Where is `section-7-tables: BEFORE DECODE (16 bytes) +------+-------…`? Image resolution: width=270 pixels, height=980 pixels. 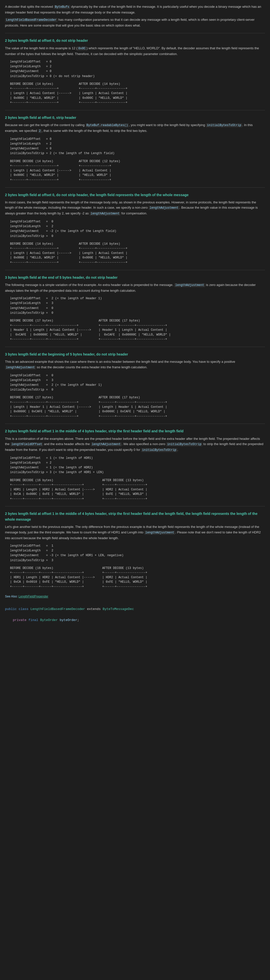
section-7-tables: BEFORE DECODE (16 bytes) +------+-------… is located at coordinates (138, 578).